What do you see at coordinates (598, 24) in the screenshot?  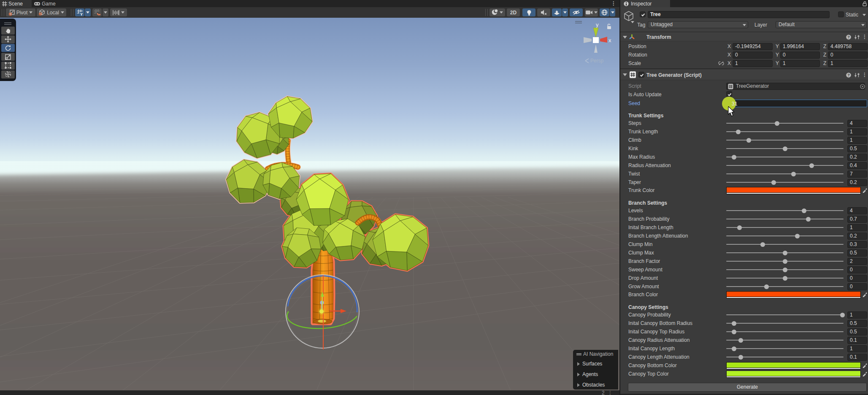 I see `svg-text: y` at bounding box center [598, 24].